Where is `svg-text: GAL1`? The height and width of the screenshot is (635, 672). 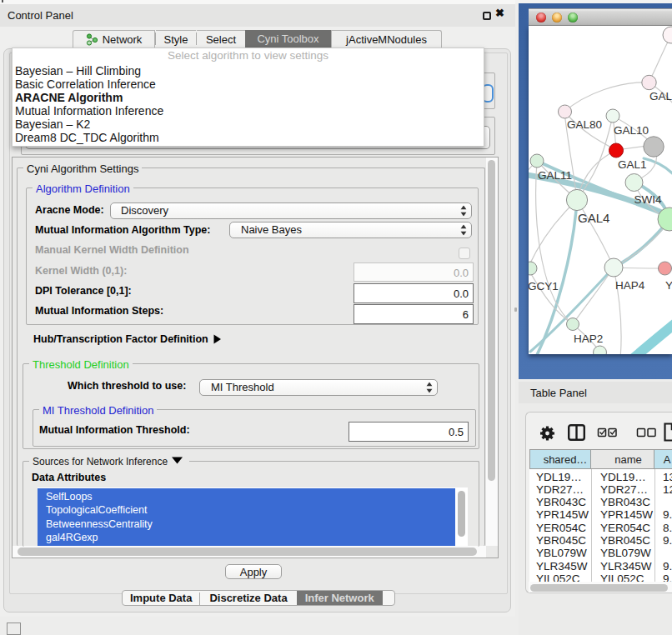
svg-text: GAL1 is located at coordinates (632, 165).